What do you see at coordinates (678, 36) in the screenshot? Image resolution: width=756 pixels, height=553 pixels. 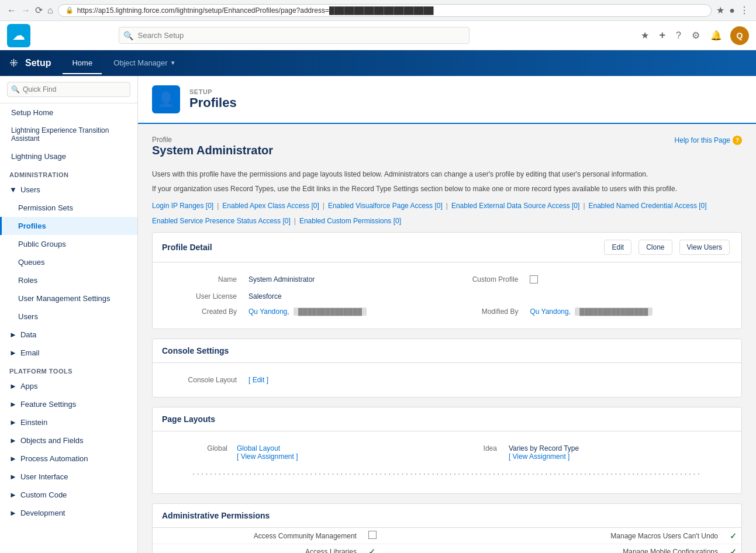 I see `help-icon: ?` at bounding box center [678, 36].